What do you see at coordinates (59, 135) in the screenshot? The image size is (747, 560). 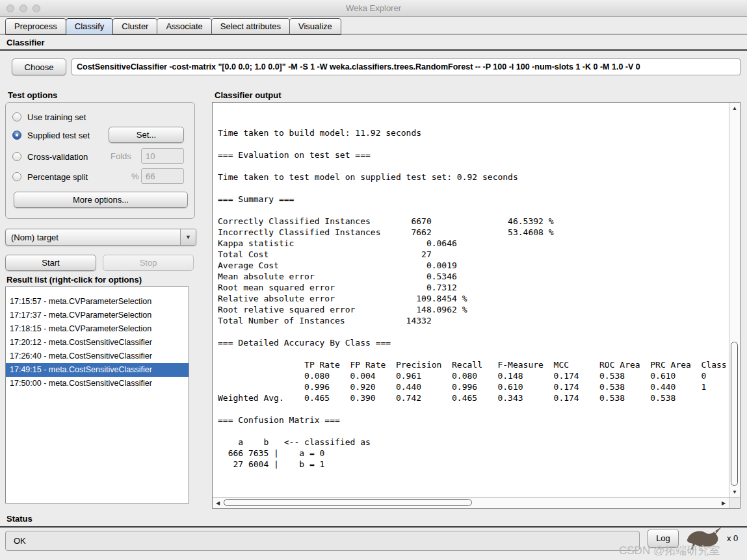 I see `supplied-test-set-label: Supplied test set` at bounding box center [59, 135].